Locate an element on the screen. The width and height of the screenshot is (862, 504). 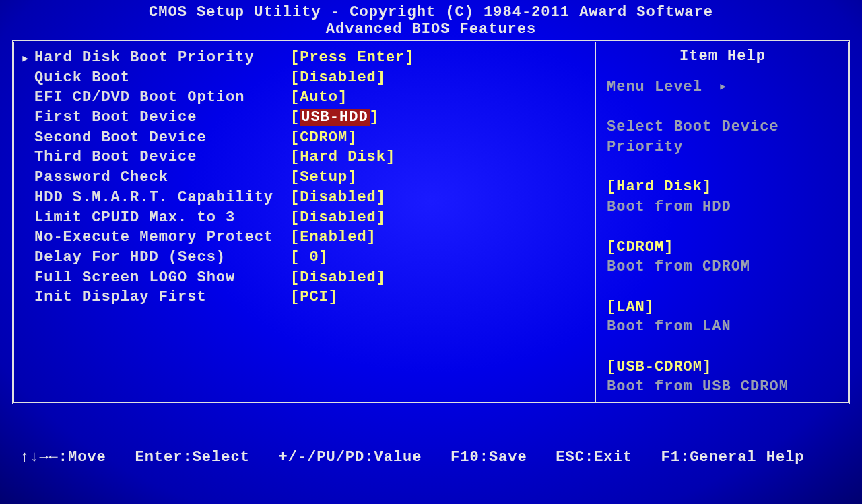
setting-label: No-Execute Memory Protect is located at coordinates (162, 238).